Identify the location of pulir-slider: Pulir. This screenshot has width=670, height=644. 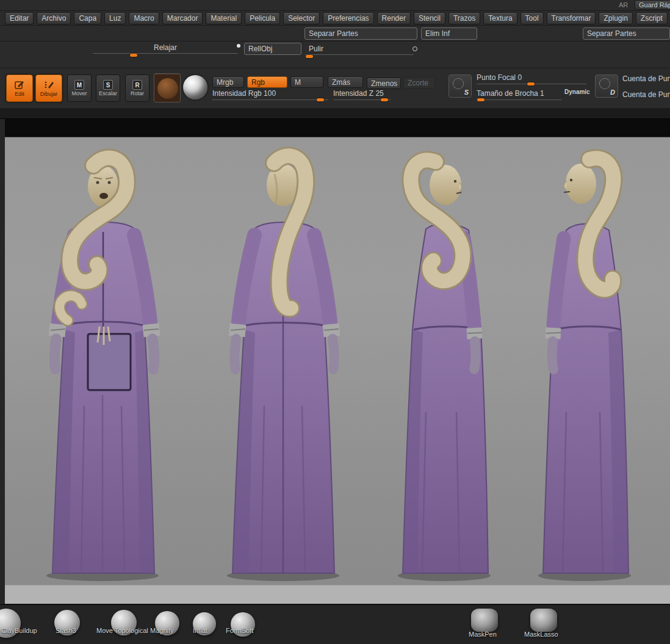
(359, 50).